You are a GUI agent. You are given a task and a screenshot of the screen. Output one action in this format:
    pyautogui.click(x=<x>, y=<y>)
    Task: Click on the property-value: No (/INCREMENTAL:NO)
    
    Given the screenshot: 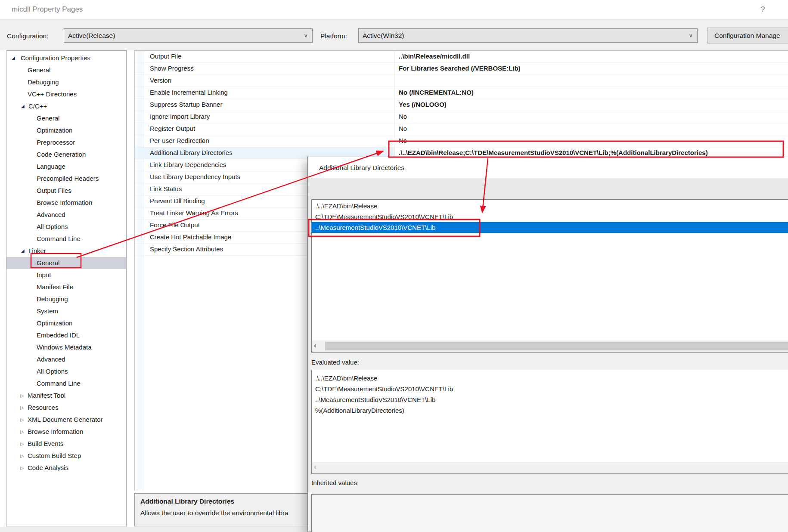 What is the action you would take?
    pyautogui.click(x=591, y=93)
    